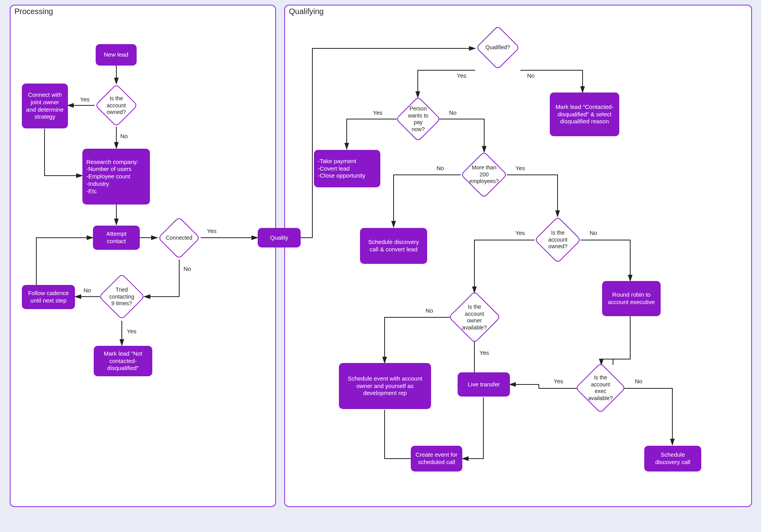 The width and height of the screenshot is (761, 532). Describe the element at coordinates (394, 246) in the screenshot. I see `schedule-discovery-convert-label: Schedule discovery call & convert lead` at that location.